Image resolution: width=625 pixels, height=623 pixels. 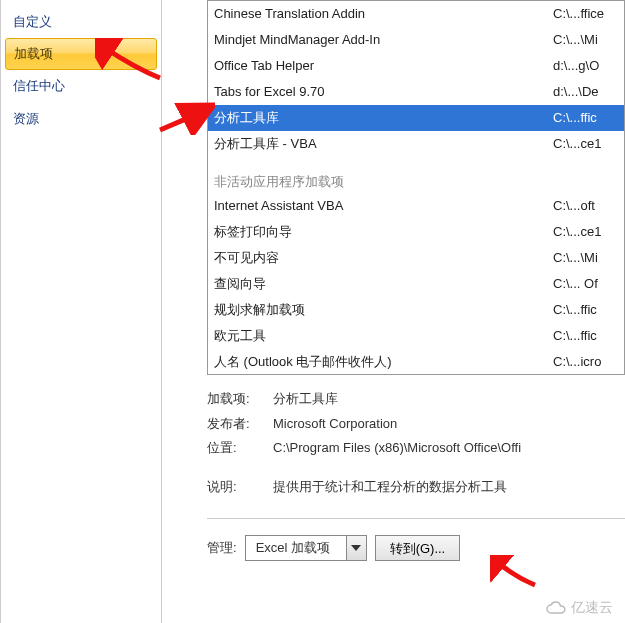 I want to click on addin-row: 标签打印向导 C:\...ce1, so click(x=416, y=232).